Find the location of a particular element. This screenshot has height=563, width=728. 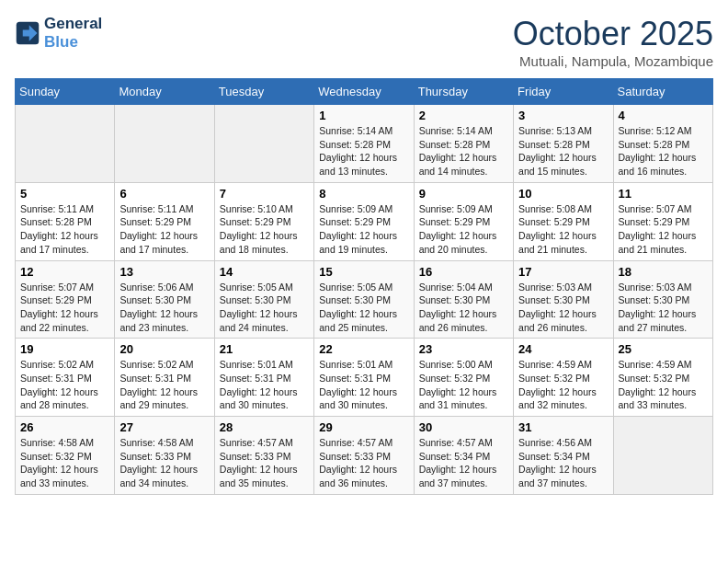

day-cell: 19Sunrise: 5:02 AM Sunset: 5:31 PM Dayli… is located at coordinates (65, 377).